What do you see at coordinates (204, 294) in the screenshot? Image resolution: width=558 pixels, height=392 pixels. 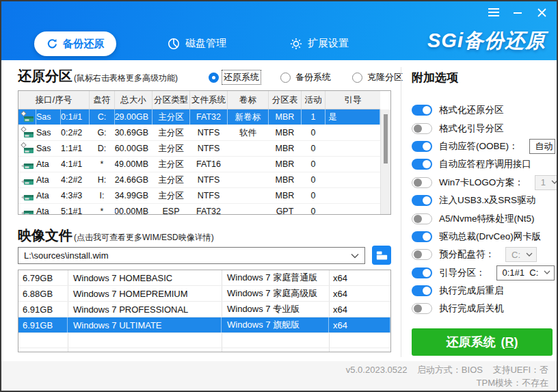 I see `edition-row: 6.88GBWindows 7 HOMEPREMIUMWindows 7 家庭高…` at bounding box center [204, 294].